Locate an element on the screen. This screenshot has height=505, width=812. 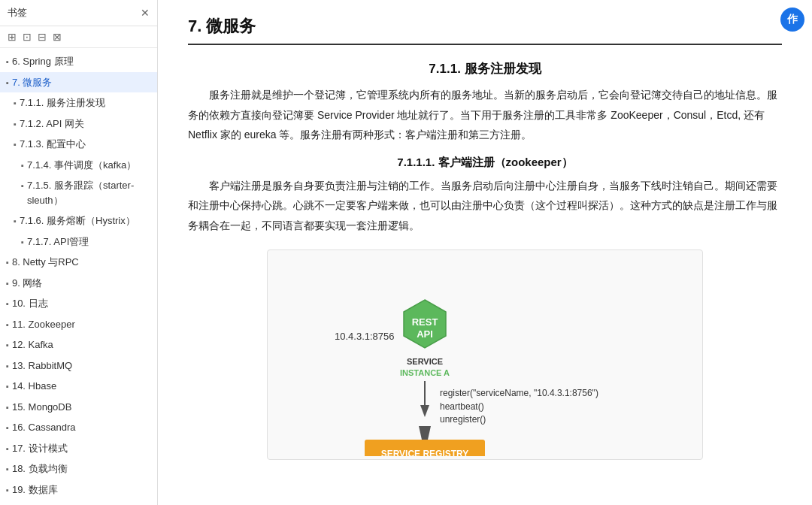
sidebar-item-label: 14. Hbase is located at coordinates (35, 386).